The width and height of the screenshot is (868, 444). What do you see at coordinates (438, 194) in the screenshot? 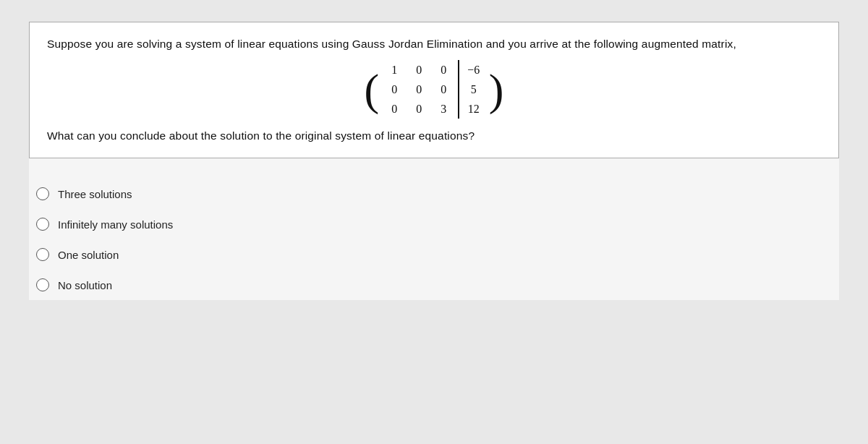
I see `option-1: Three solutions` at bounding box center [438, 194].